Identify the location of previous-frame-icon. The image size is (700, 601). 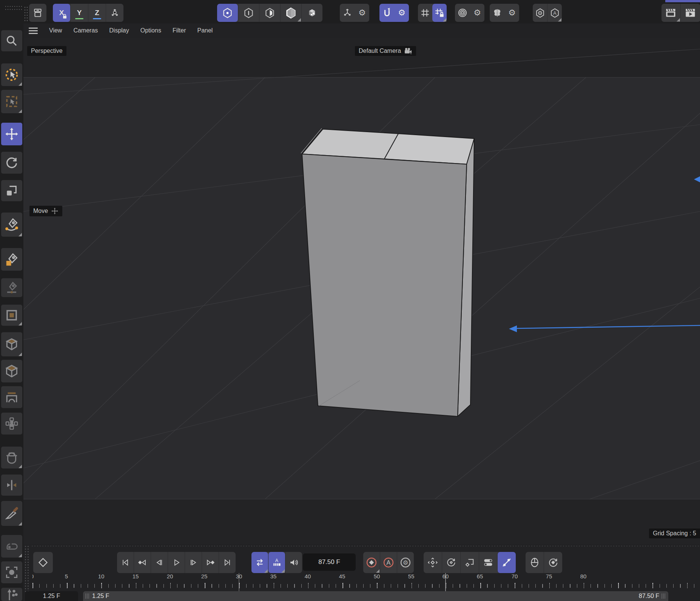
(159, 562).